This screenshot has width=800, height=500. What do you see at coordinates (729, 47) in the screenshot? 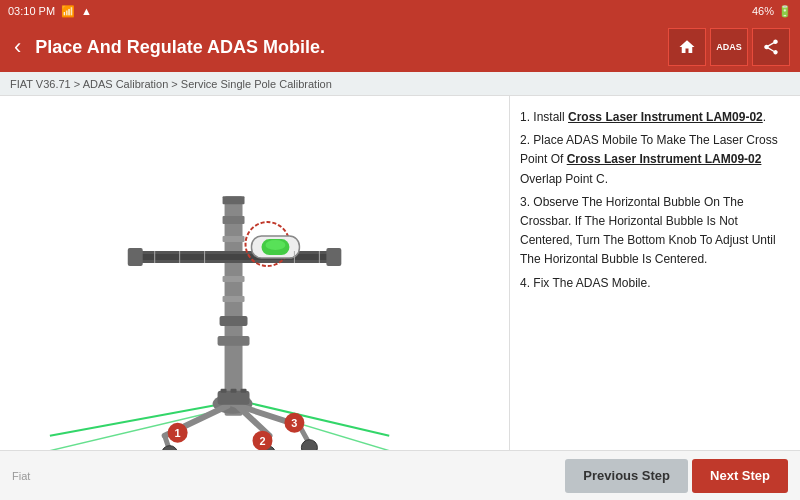
I see `adas-label: ADAS` at bounding box center [729, 47].